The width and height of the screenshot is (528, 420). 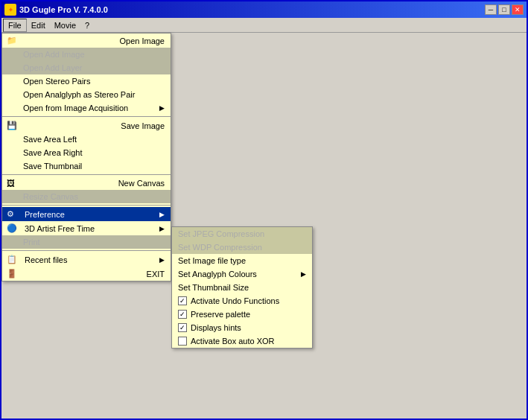 I want to click on submenu-arrow-preference: ▶, so click(x=162, y=214).